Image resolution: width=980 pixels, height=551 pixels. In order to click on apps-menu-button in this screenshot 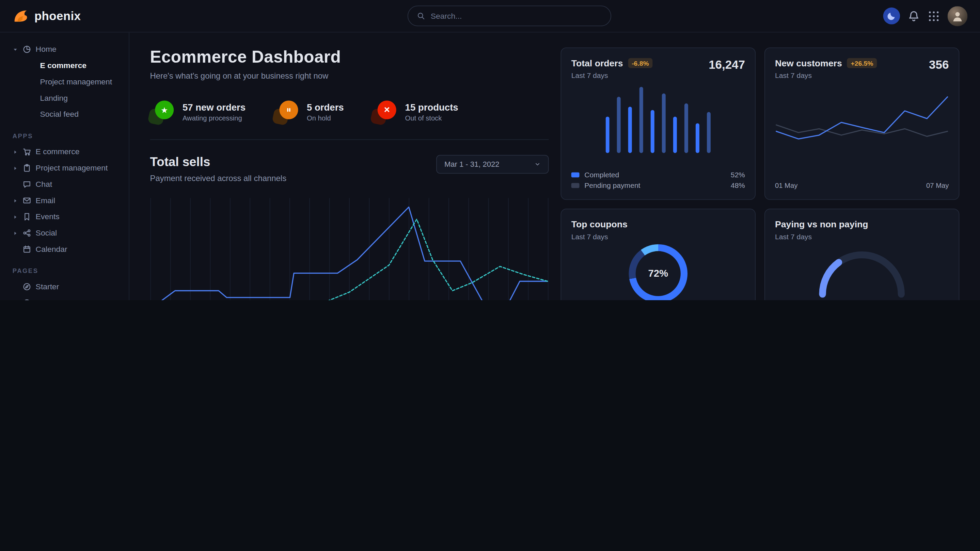, I will do `click(934, 16)`.